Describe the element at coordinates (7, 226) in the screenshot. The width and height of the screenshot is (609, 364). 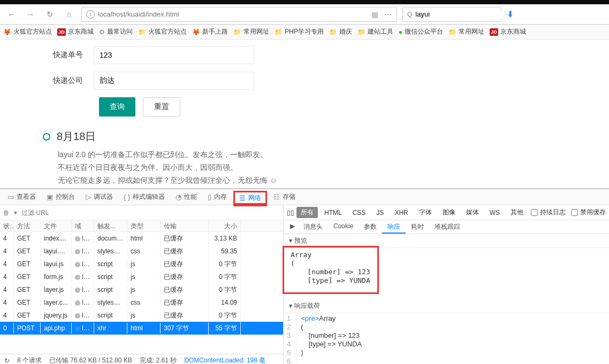
I see `col-header: 状态` at that location.